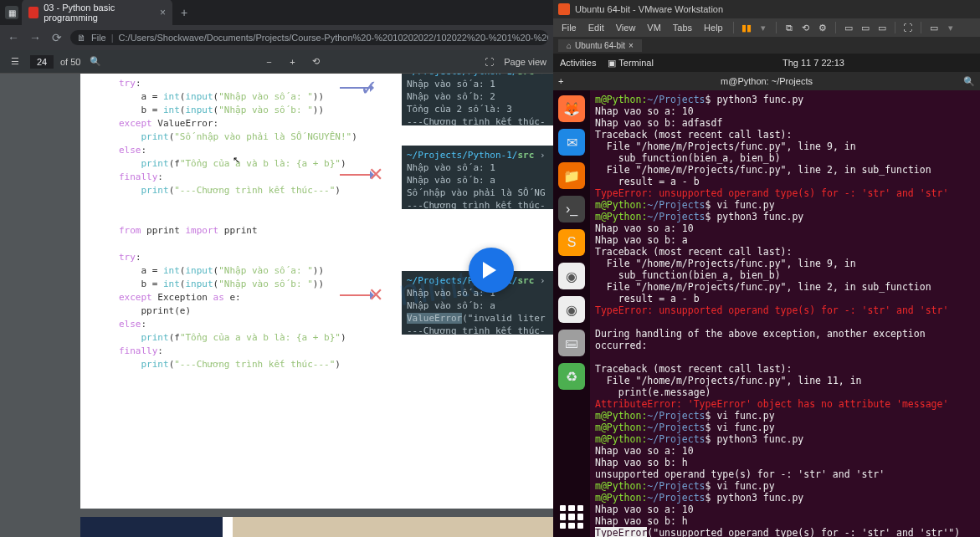 Image resolution: width=980 pixels, height=537 pixels. I want to click on menu-help: Help, so click(713, 28).